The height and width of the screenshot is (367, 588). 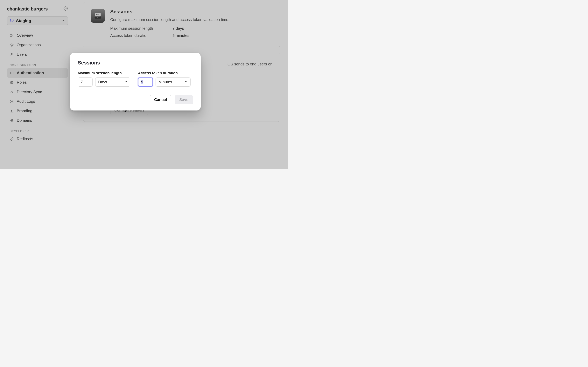 I want to click on modal-title: Sessions, so click(x=135, y=63).